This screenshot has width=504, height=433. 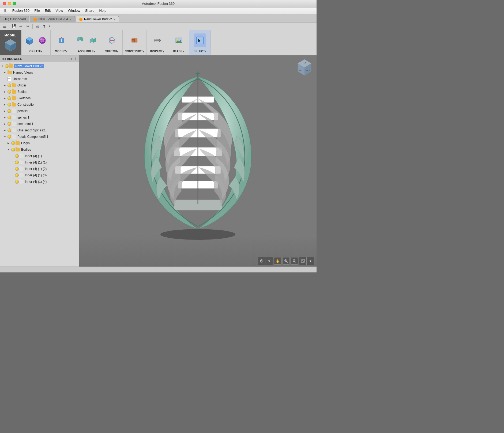 What do you see at coordinates (163, 52) in the screenshot?
I see `inspect-arrow` at bounding box center [163, 52].